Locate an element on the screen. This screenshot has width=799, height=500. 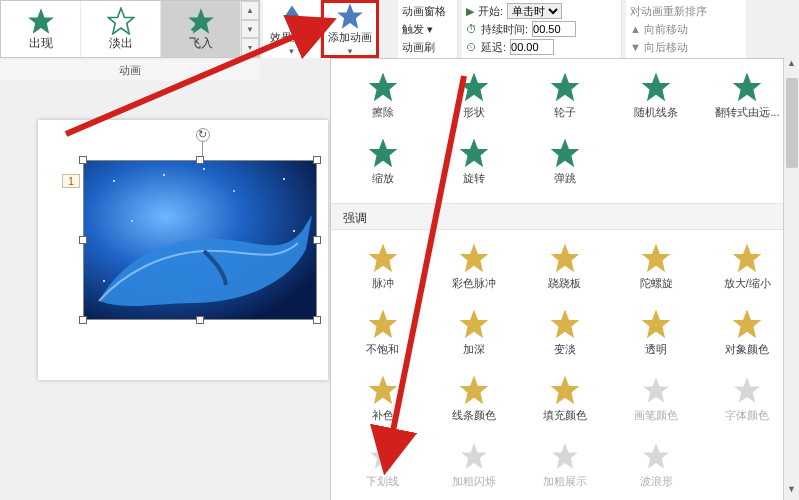
panel-item-label: 彩色脉冲 is located at coordinates (474, 284).